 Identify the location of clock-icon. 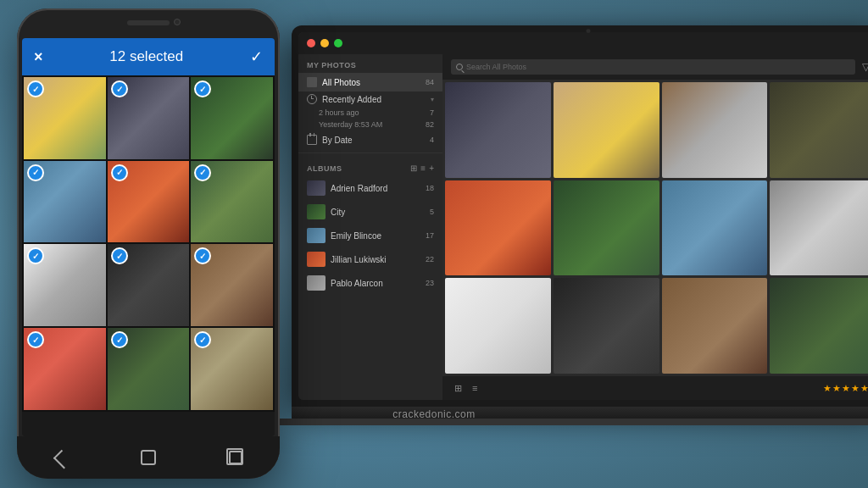
(312, 99).